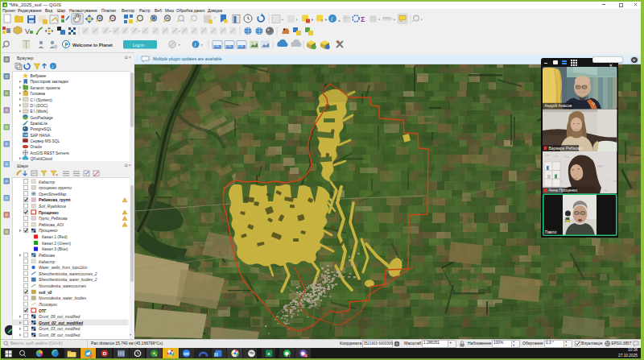 The image size is (644, 360). I want to click on svg-text: 11, so click(306, 355).